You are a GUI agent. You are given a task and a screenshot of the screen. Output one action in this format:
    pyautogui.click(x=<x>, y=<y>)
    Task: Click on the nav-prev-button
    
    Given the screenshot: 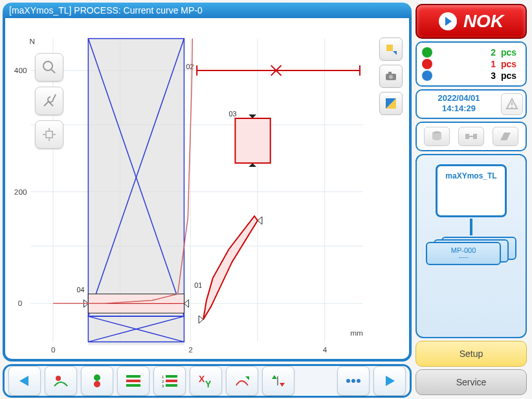 What is the action you would take?
    pyautogui.click(x=25, y=381)
    